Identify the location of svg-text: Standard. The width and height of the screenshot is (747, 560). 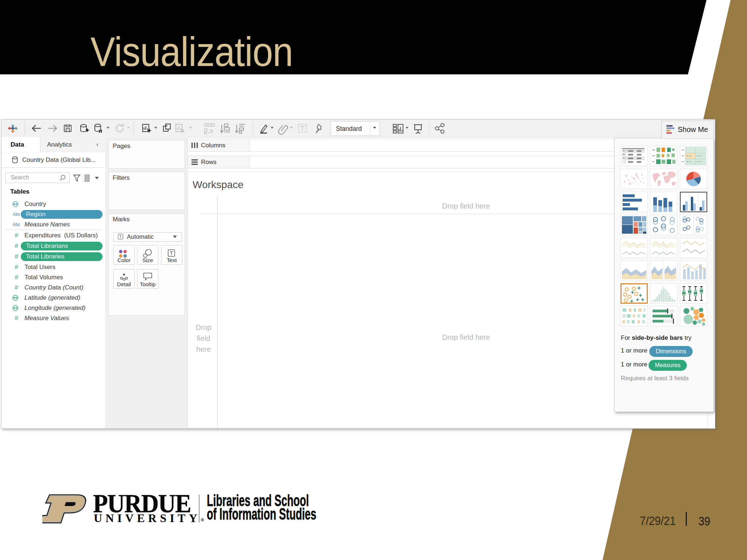
(349, 129).